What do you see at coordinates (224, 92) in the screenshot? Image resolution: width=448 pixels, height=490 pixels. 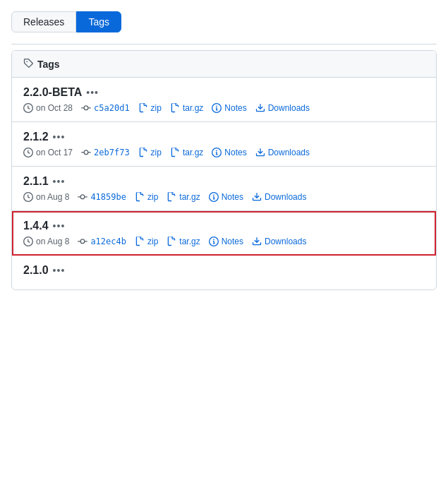 I see `release-title-row-r1: 2.2.0-BETA •••` at bounding box center [224, 92].